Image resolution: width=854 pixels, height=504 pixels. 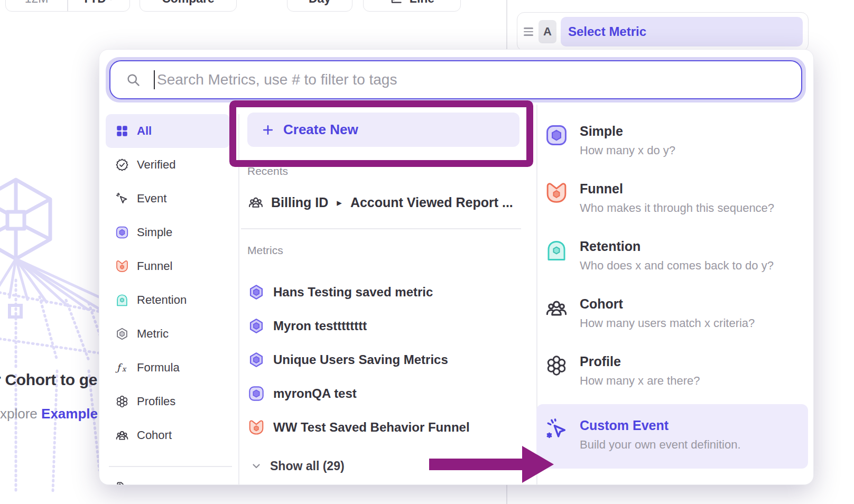 What do you see at coordinates (49, 380) in the screenshot?
I see `empty-state-title: r Cohort to ge` at bounding box center [49, 380].